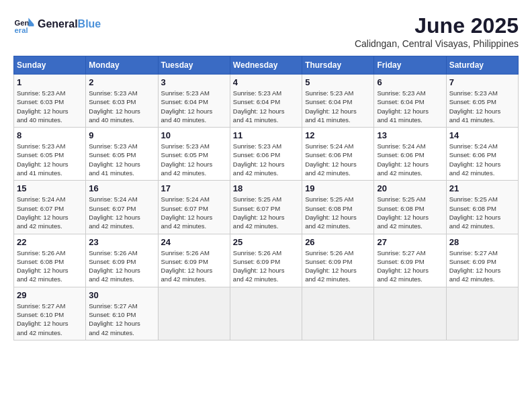 The height and width of the screenshot is (411, 532). Describe the element at coordinates (266, 66) in the screenshot. I see `calendar-header-row: Sunday Monday Tuesday Wednesday Thursday…` at that location.